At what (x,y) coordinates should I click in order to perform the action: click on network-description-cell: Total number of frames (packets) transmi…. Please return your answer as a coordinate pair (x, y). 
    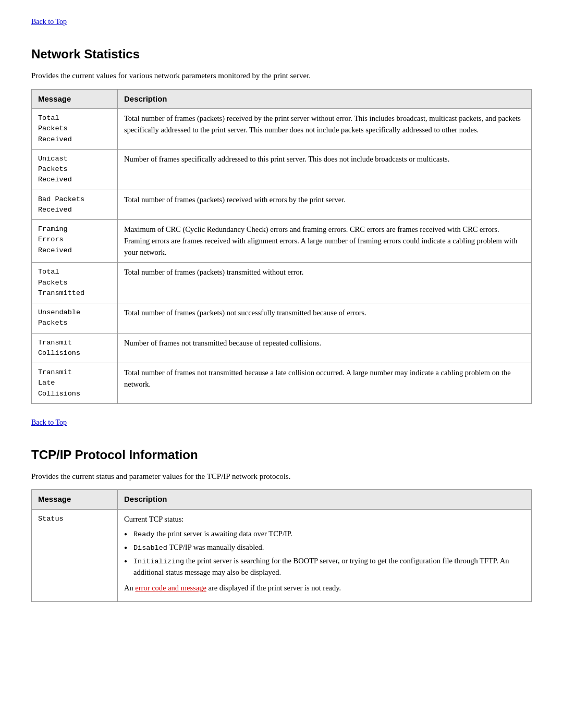
    Looking at the image, I should click on (325, 283).